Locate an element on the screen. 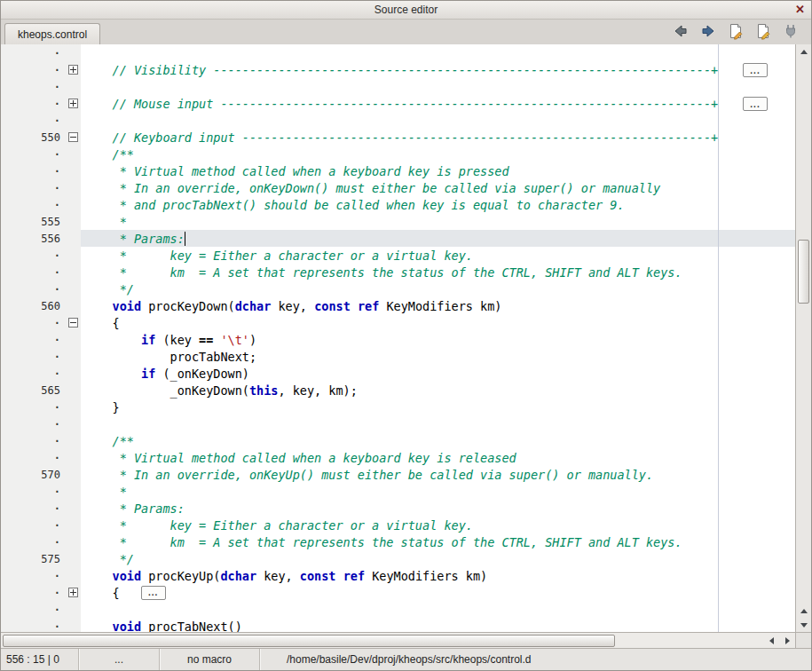 The height and width of the screenshot is (671, 812). scroll-right-button is located at coordinates (787, 641).